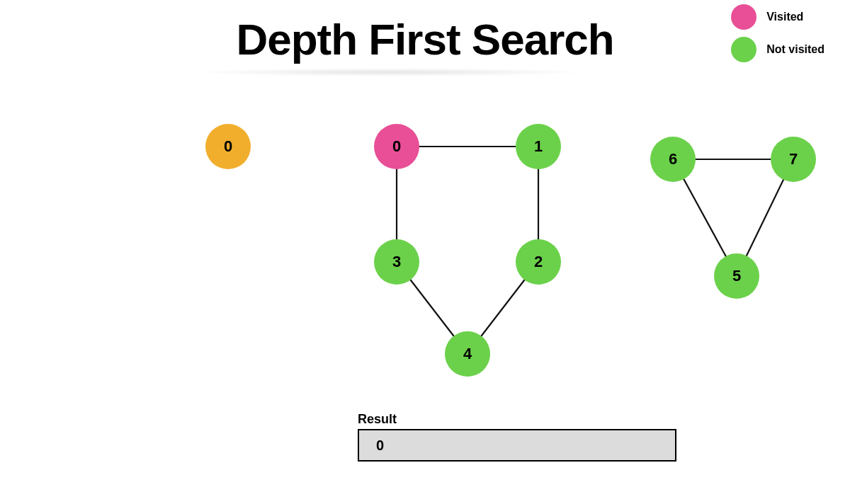  What do you see at coordinates (397, 262) in the screenshot?
I see `node-label: 3` at bounding box center [397, 262].